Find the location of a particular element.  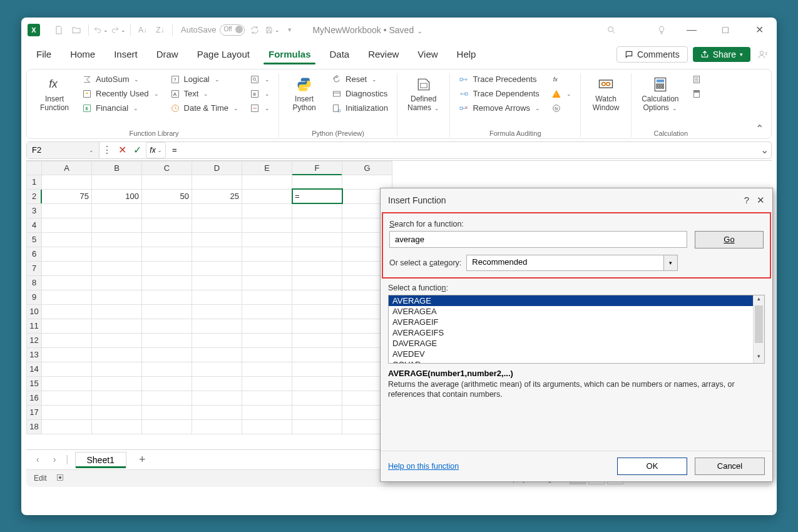

cell-F9 is located at coordinates (317, 297).